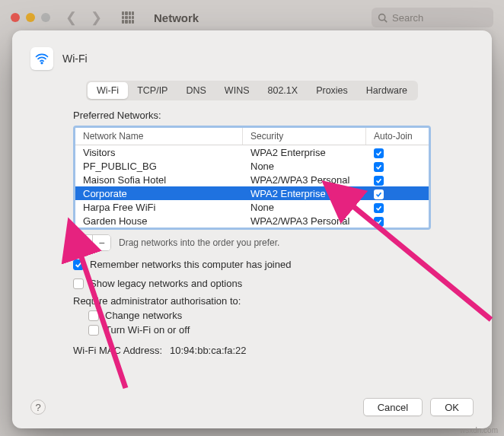  I want to click on tab-wi-fi: Wi-Fi, so click(108, 91).